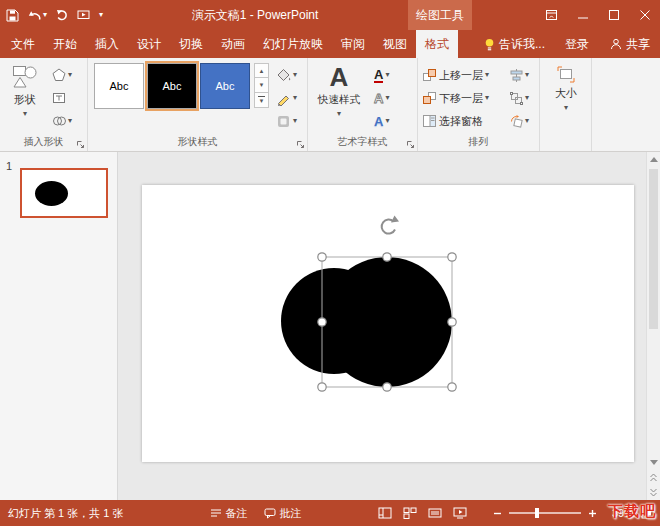 The image size is (660, 526). What do you see at coordinates (65, 44) in the screenshot?
I see `tab-home: 开始` at bounding box center [65, 44].